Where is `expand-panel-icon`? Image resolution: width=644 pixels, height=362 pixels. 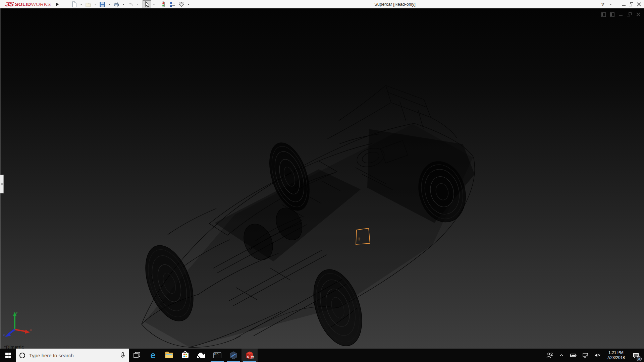 expand-panel-icon is located at coordinates (2, 184).